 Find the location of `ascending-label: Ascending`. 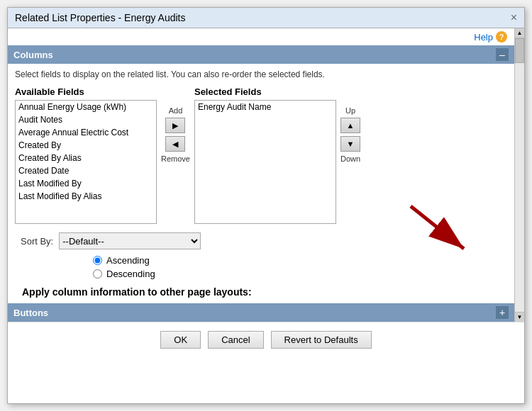

ascending-label: Ascending is located at coordinates (128, 261).